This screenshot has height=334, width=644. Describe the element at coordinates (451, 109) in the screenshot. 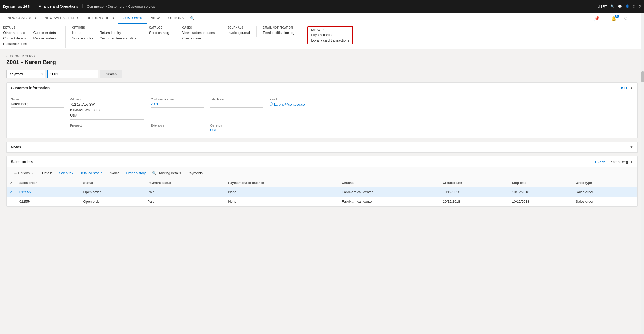

I see `email-field: Email ⓘ karenb@contoso.com` at that location.